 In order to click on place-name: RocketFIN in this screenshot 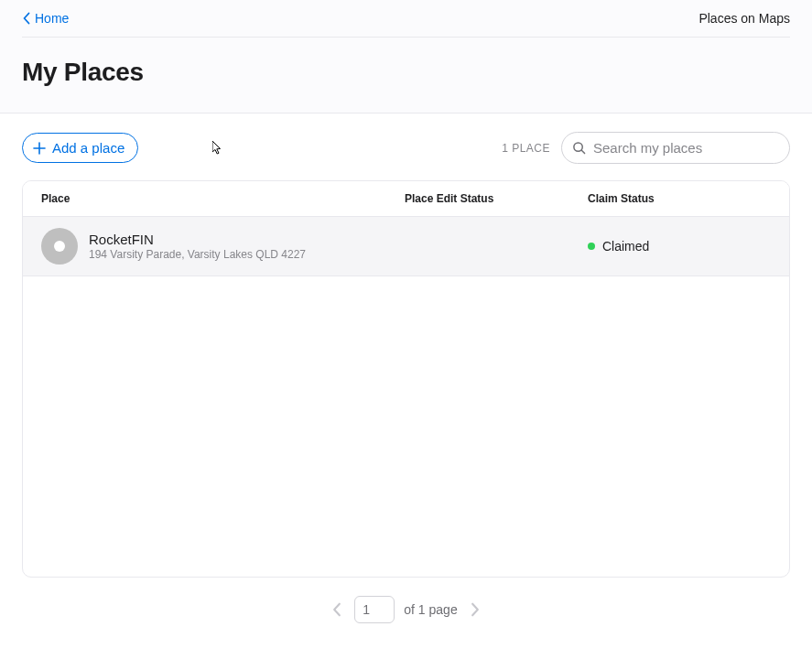, I will do `click(198, 240)`.